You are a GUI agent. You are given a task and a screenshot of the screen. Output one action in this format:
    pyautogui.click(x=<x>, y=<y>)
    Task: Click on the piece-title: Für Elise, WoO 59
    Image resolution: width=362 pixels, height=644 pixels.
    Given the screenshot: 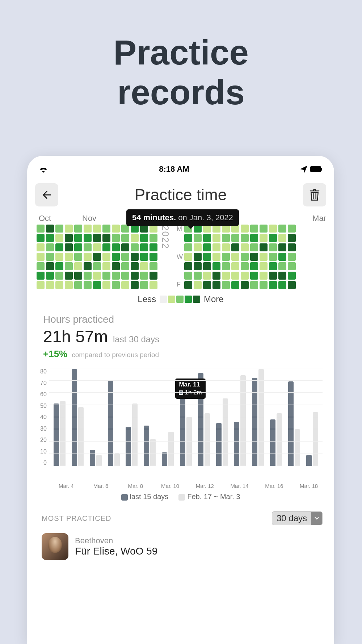 What is the action you would take?
    pyautogui.click(x=116, y=551)
    